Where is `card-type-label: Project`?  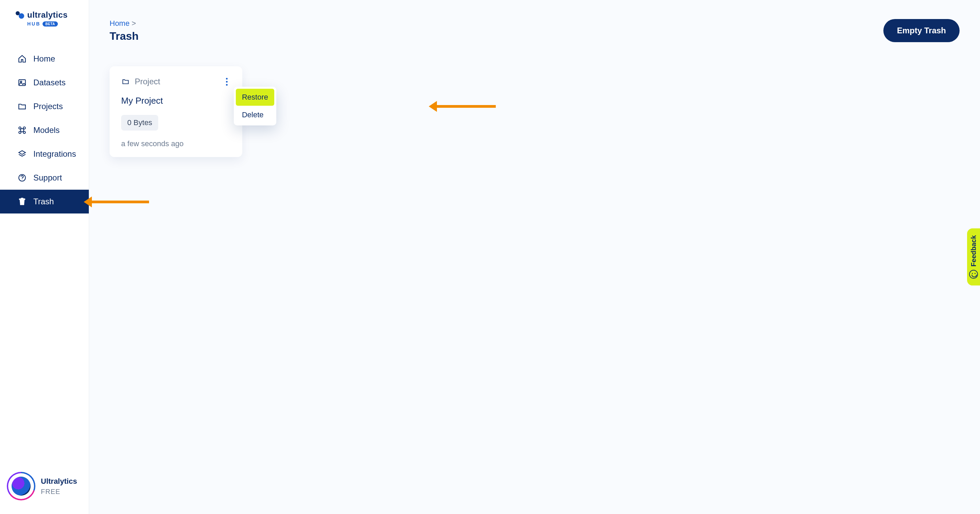 card-type-label: Project is located at coordinates (148, 81).